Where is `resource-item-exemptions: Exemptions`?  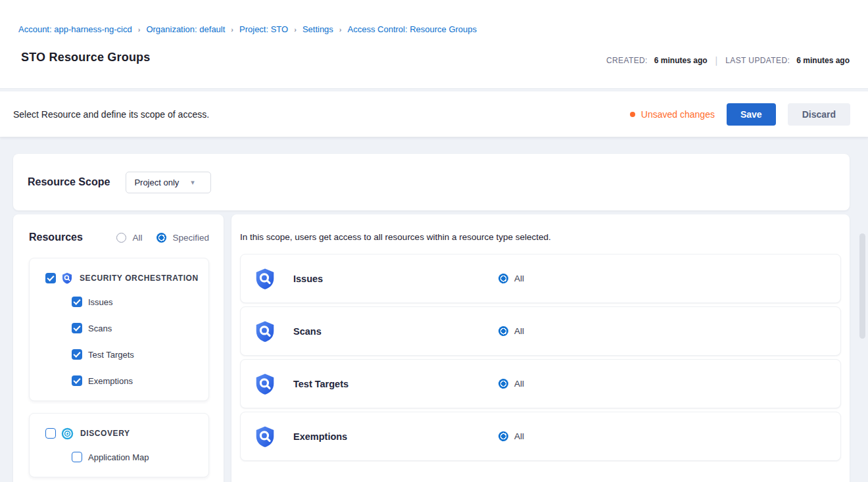 resource-item-exemptions: Exemptions is located at coordinates (124, 381).